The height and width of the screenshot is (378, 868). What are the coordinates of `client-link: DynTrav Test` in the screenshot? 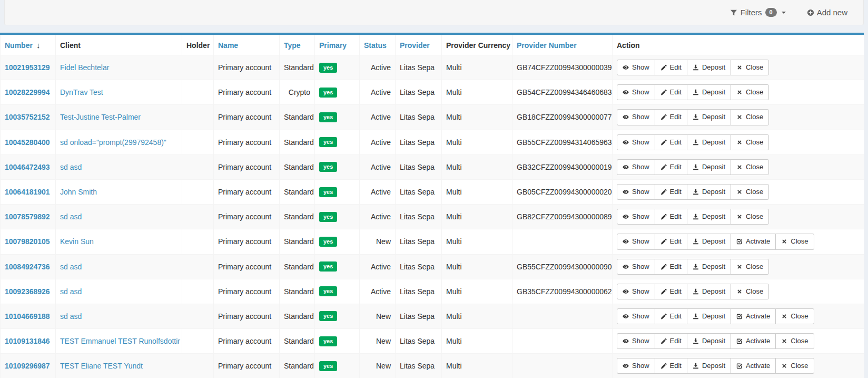 It's located at (82, 92).